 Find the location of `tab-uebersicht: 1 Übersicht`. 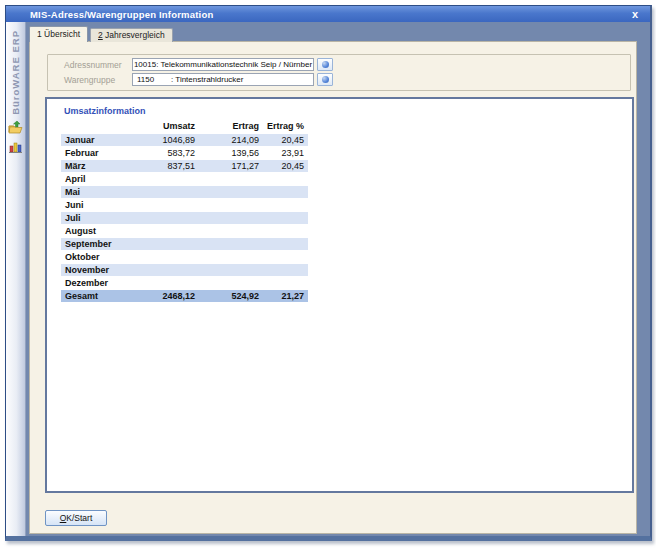

tab-uebersicht: 1 Übersicht is located at coordinates (58, 34).